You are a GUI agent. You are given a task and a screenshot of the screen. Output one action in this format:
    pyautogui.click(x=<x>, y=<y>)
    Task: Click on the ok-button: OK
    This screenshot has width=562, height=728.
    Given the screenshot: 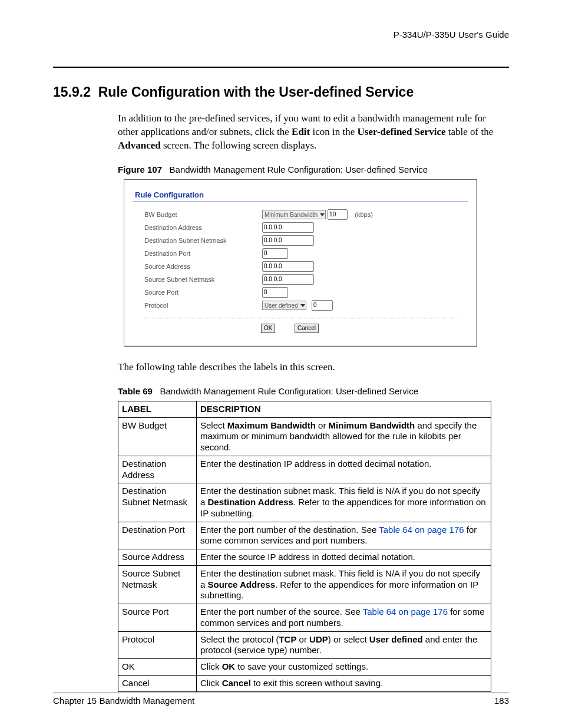 What is the action you would take?
    pyautogui.click(x=268, y=328)
    